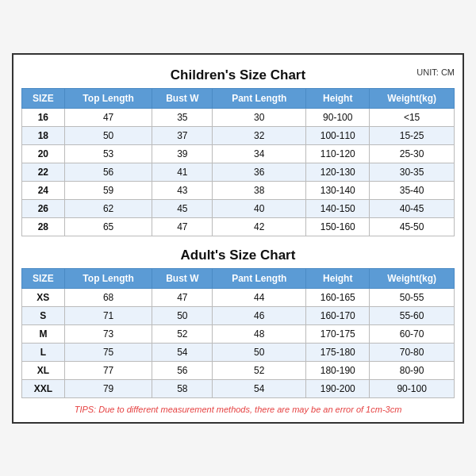  I want to click on children-col-pant-length: Pant Length, so click(259, 98).